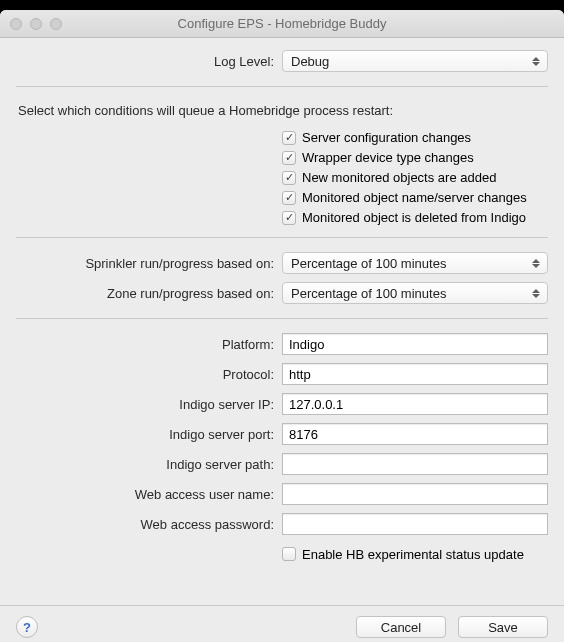 This screenshot has width=564, height=642. I want to click on footer-buttons: Cancel Save, so click(452, 627).